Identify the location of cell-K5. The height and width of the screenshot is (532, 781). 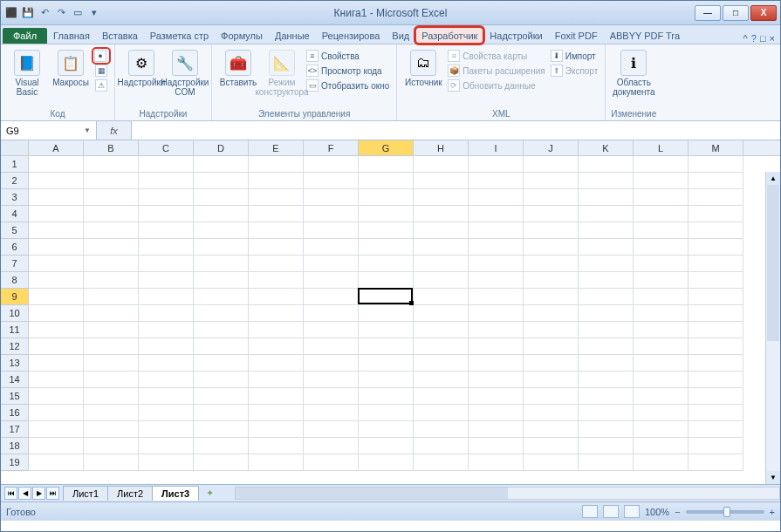
(606, 230).